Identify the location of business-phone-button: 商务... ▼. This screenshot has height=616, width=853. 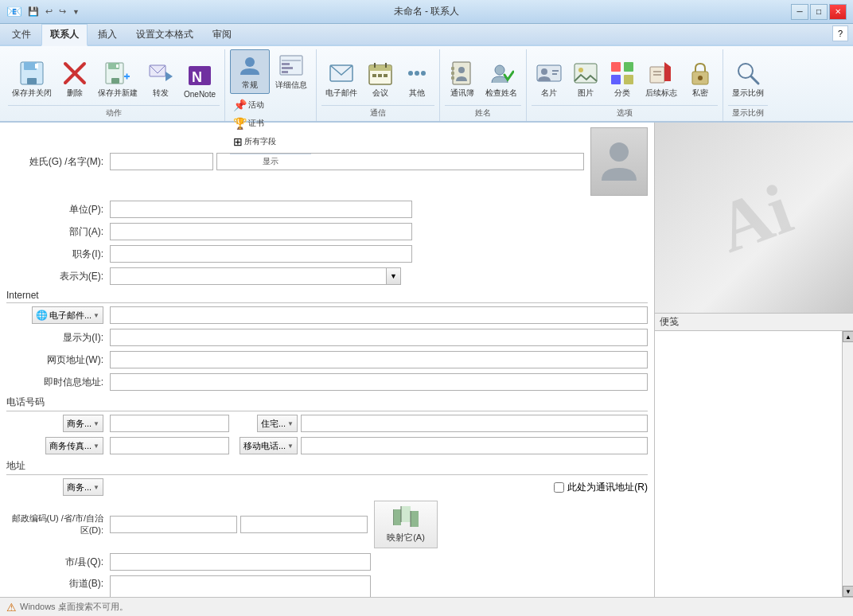
(83, 423).